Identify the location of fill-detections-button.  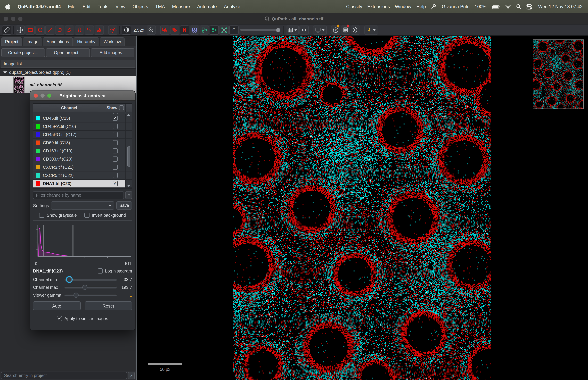
(214, 30).